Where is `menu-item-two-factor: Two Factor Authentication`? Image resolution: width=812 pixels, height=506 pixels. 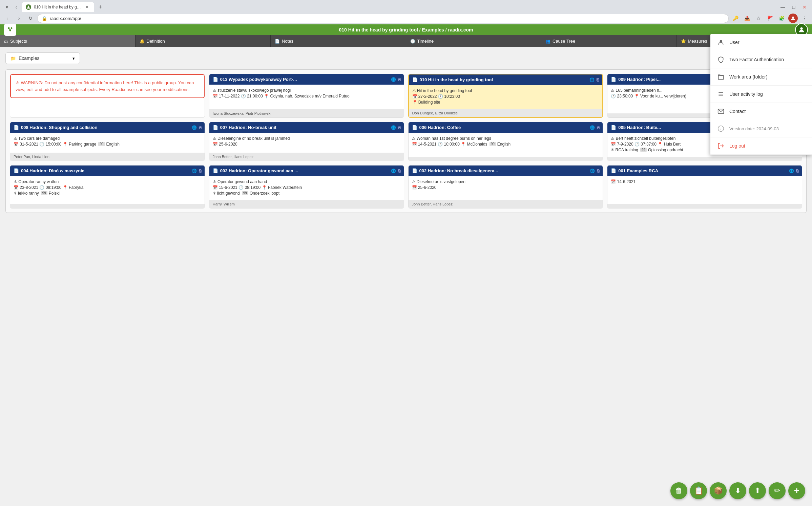
menu-item-two-factor: Two Factor Authentication is located at coordinates (761, 60).